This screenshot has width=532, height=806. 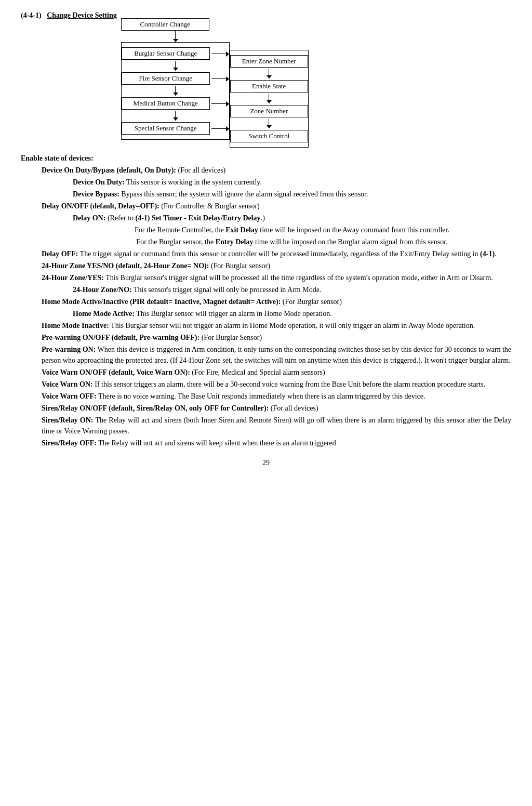 I want to click on delay-on-burglar-normal: For the Burglar sensor, the, so click(x=176, y=242).